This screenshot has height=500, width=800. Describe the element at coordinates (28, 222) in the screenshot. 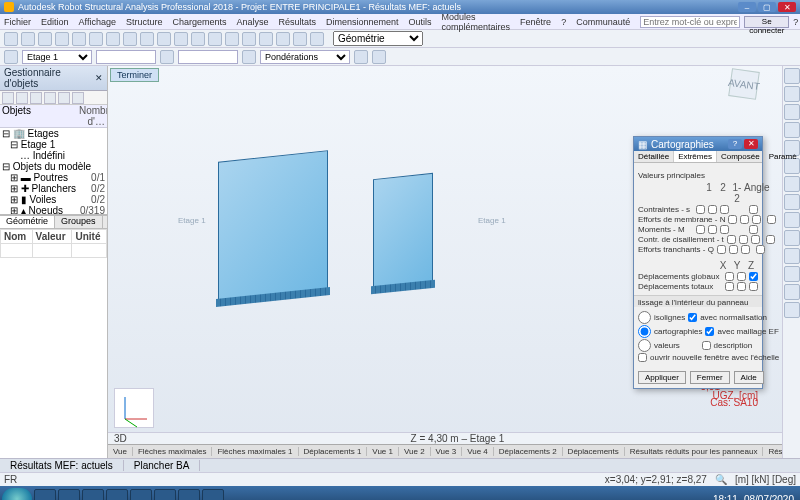

I see `tab-geometrie: Géométrie` at that location.